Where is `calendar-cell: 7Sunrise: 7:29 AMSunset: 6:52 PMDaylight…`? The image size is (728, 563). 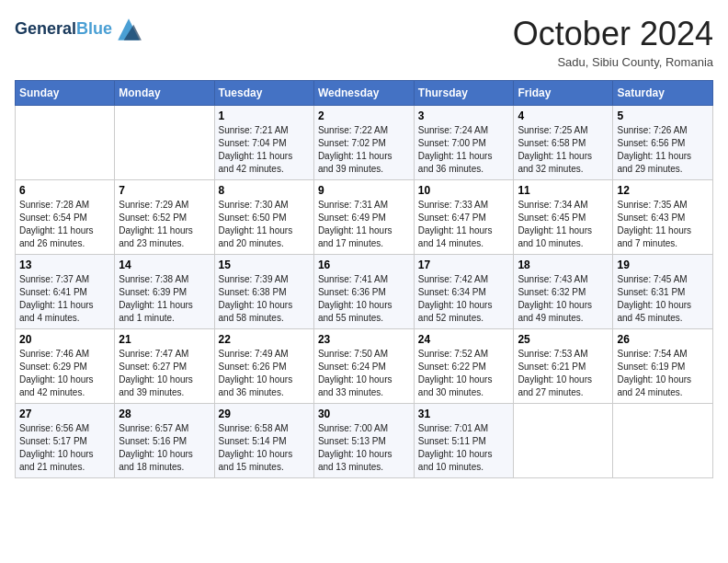
calendar-cell: 7Sunrise: 7:29 AMSunset: 6:52 PMDaylight… is located at coordinates (165, 217).